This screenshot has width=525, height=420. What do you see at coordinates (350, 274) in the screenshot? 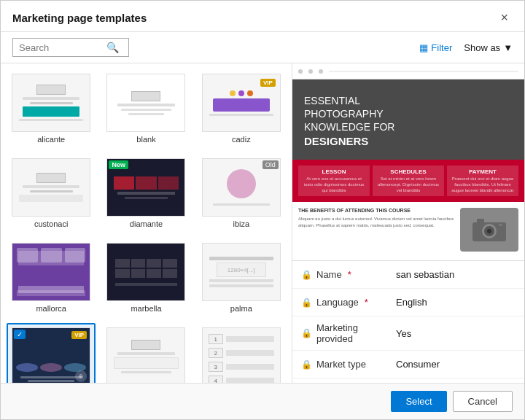
I see `required-star-name: *` at bounding box center [350, 274].